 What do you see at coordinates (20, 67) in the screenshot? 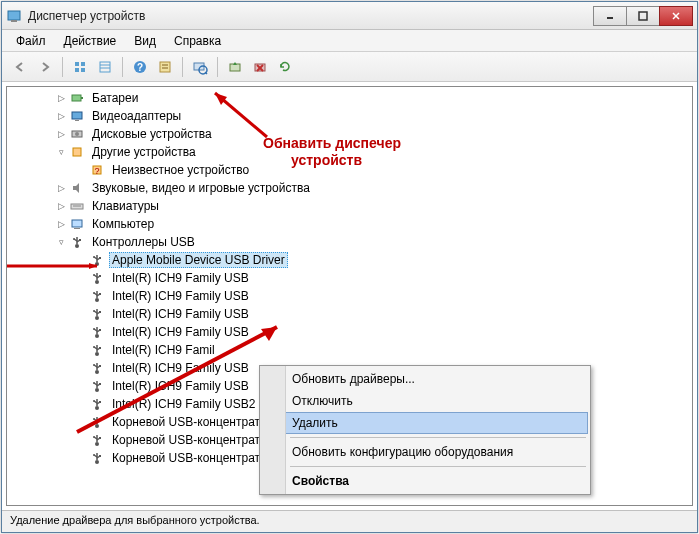
I see `back-button` at bounding box center [20, 67].